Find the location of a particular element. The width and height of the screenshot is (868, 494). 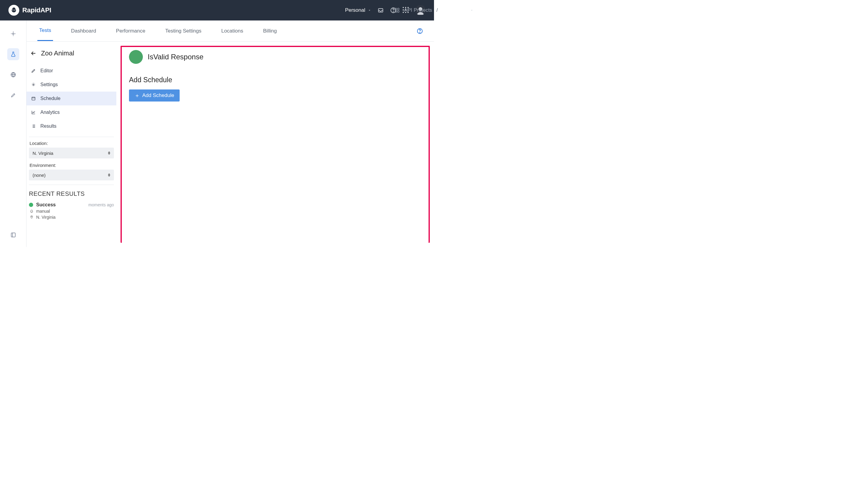

tabs: Tests Dashboard Performance Testing Sett… is located at coordinates (230, 31).